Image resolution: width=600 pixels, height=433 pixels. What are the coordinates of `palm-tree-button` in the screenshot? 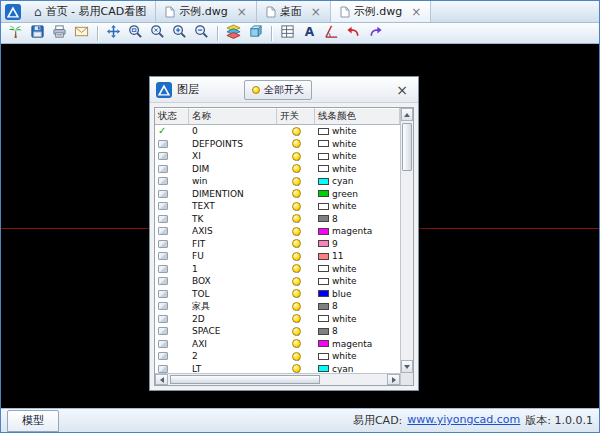 It's located at (16, 34).